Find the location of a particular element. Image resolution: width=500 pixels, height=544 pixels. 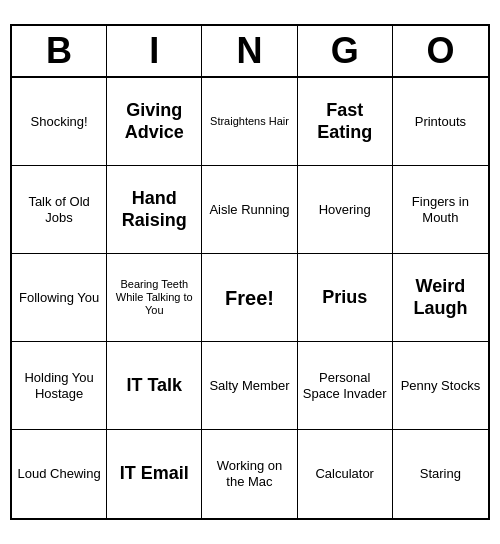

bingo-cell-21: IT Email is located at coordinates (154, 474).